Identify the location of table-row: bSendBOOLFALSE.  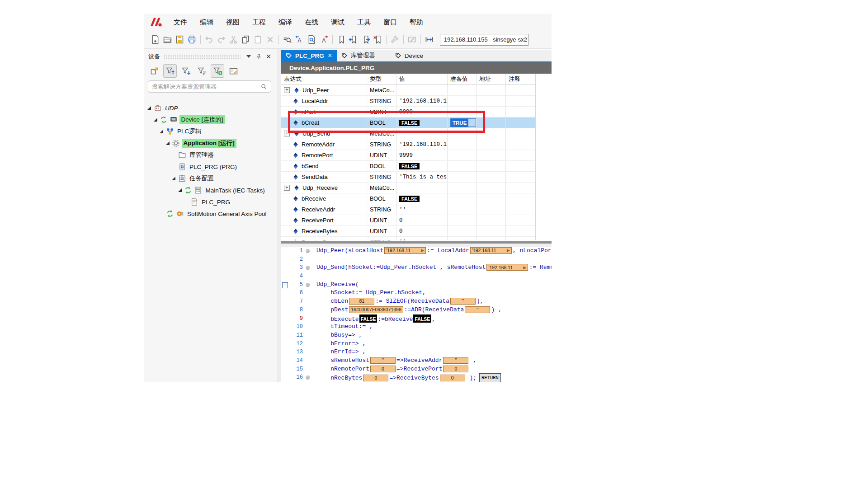
(408, 166).